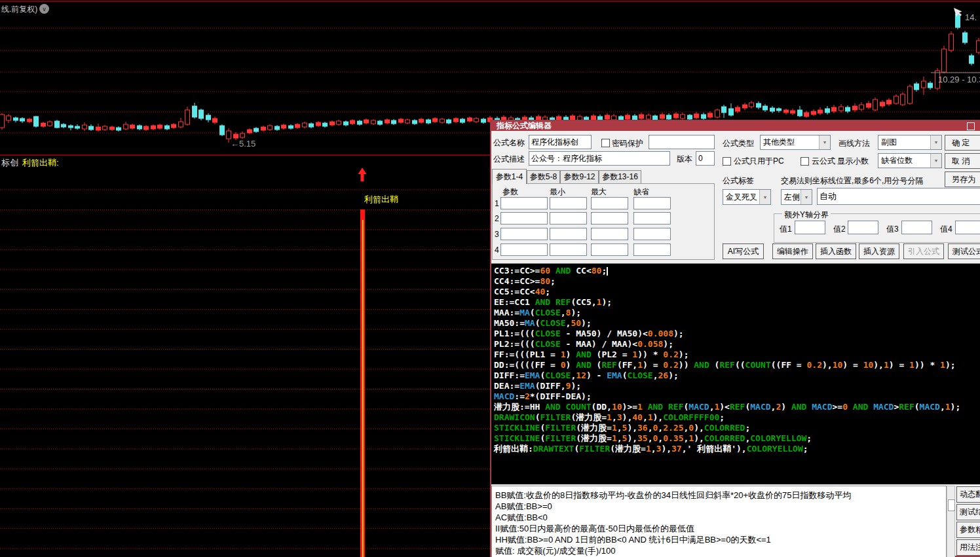 Image resolution: width=980 pixels, height=557 pixels. Describe the element at coordinates (797, 197) in the screenshot. I see `trade-rule-select: 左侧 ▼` at that location.